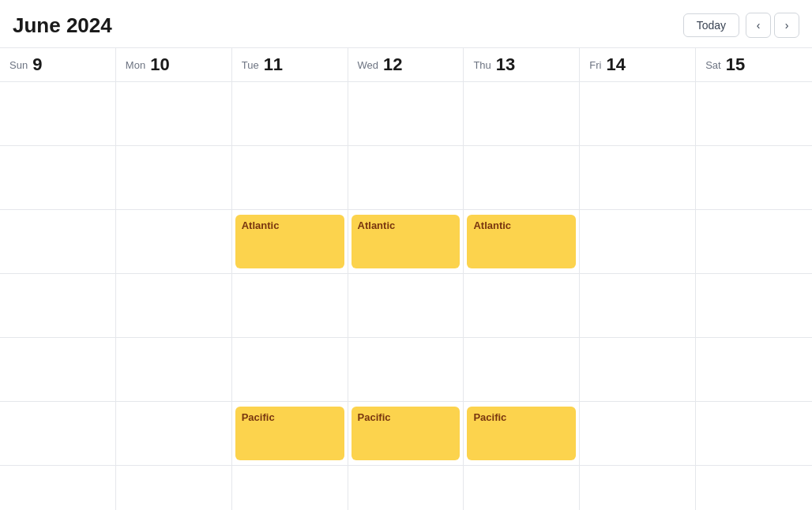  What do you see at coordinates (521, 65) in the screenshot?
I see `day-header-thu: Thu 13` at bounding box center [521, 65].